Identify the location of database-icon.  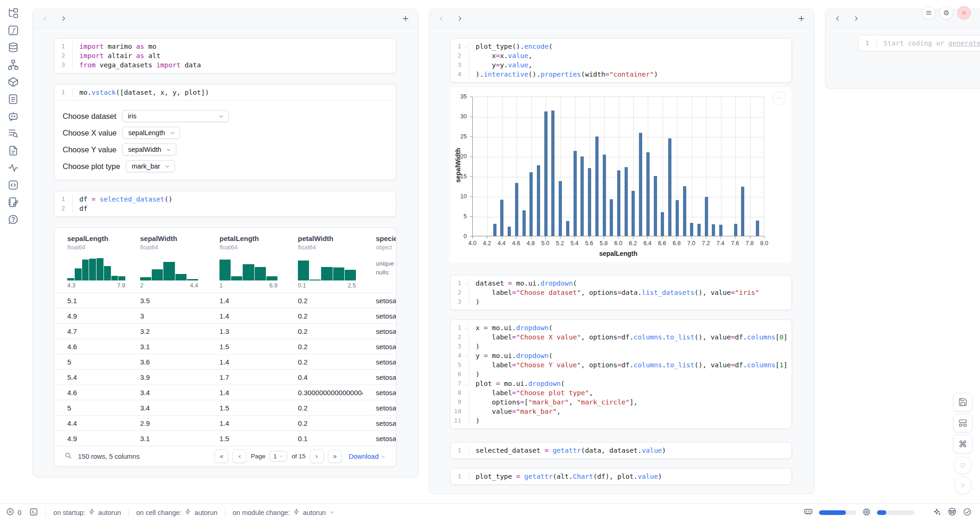
(13, 47).